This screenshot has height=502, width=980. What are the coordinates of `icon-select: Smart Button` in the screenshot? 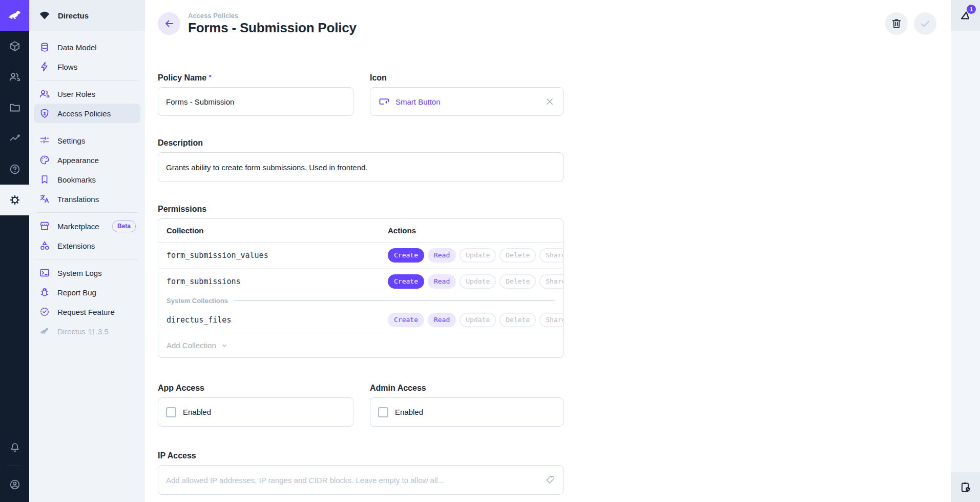 It's located at (467, 102).